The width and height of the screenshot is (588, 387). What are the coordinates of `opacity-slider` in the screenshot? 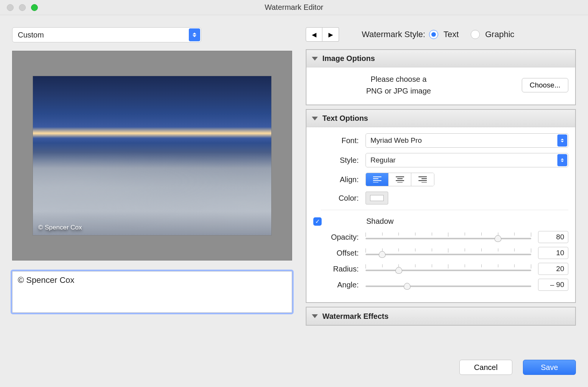 It's located at (448, 237).